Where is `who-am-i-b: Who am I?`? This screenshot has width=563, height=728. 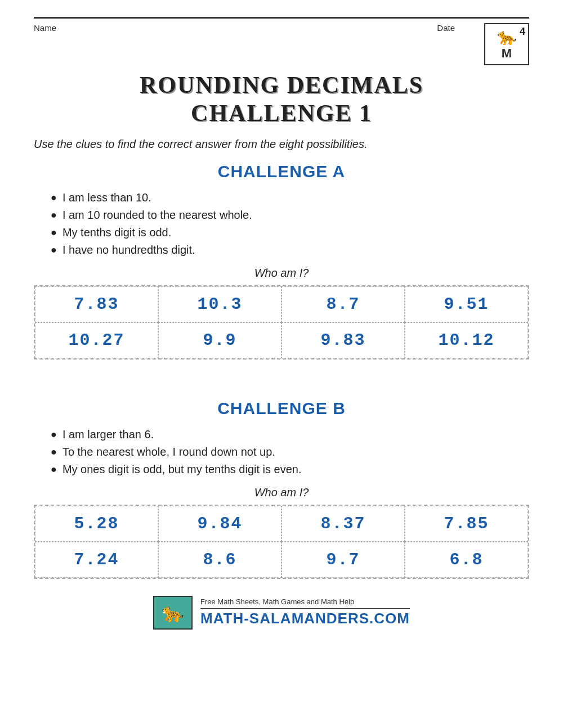 who-am-i-b: Who am I? is located at coordinates (282, 493).